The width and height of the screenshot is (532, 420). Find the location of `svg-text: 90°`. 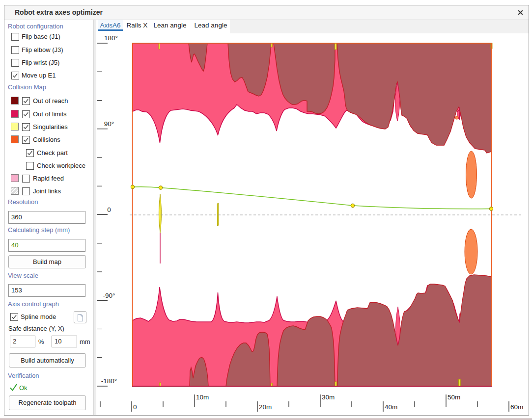

svg-text: 90° is located at coordinates (109, 124).